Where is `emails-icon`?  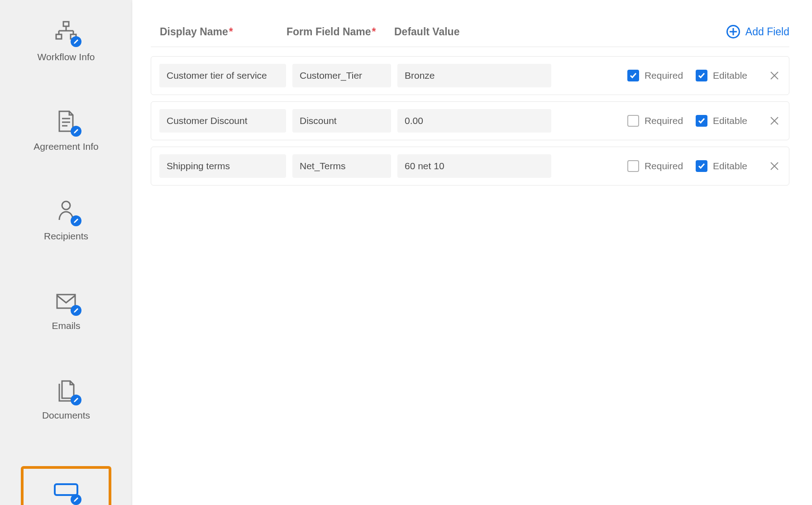
emails-icon is located at coordinates (66, 300).